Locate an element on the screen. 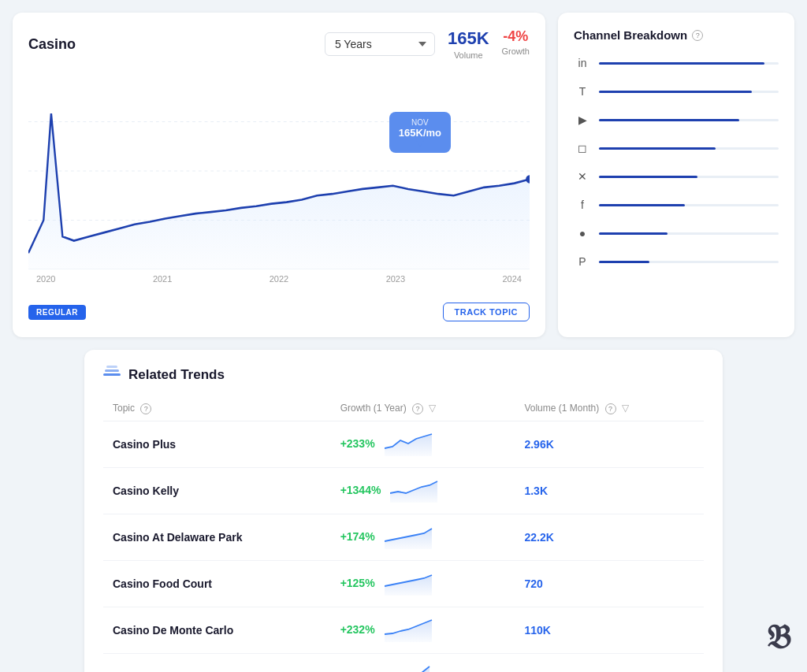 This screenshot has width=807, height=672. growth-info-icon: ? is located at coordinates (418, 409).